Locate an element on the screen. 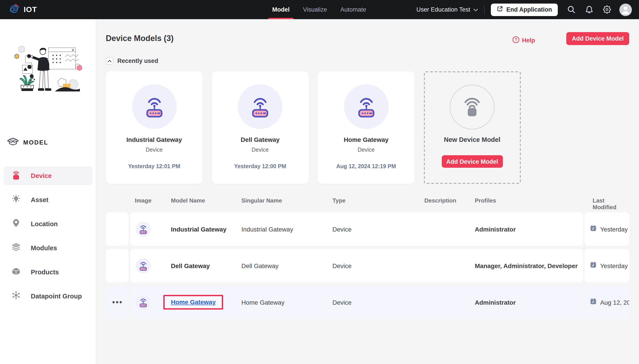 Image resolution: width=639 pixels, height=364 pixels. modules-layers-icon is located at coordinates (16, 248).